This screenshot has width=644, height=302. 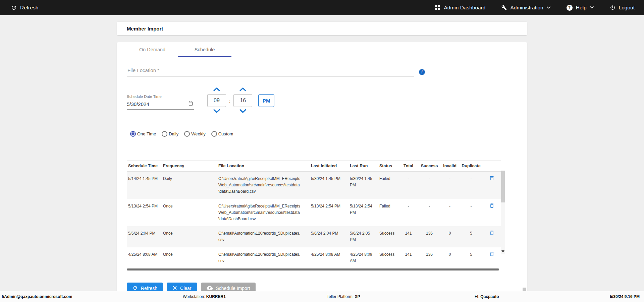 I want to click on dashboard-icon, so click(x=437, y=7).